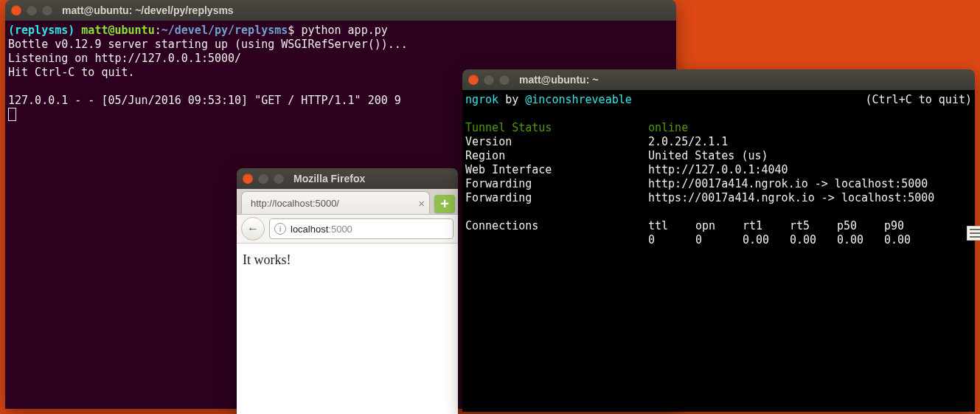  I want to click on window-title: matt@ubuntu: ~, so click(559, 80).